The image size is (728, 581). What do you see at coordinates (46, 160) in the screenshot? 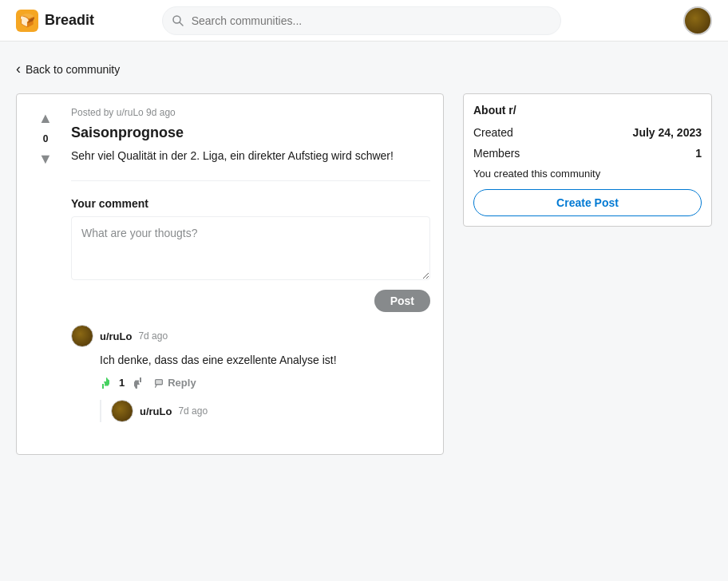
I see `downvote-icon` at bounding box center [46, 160].